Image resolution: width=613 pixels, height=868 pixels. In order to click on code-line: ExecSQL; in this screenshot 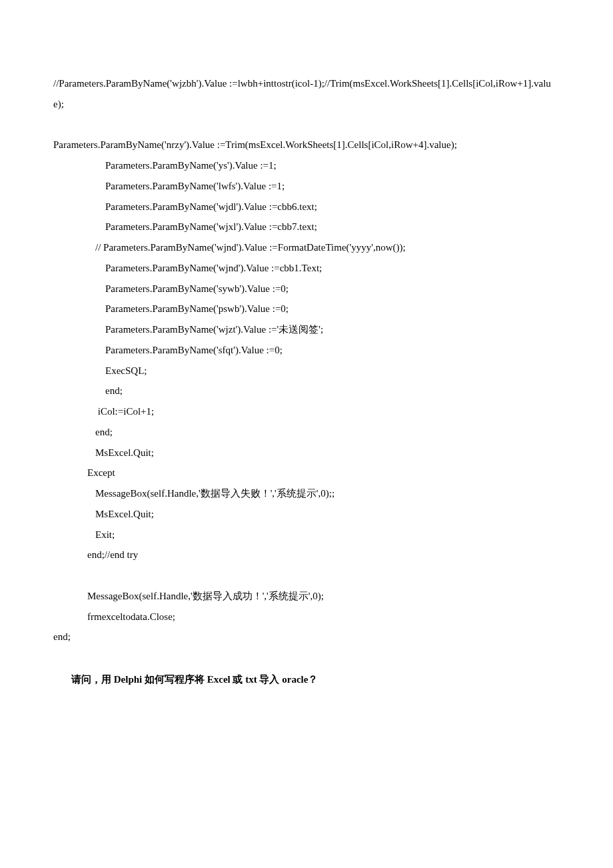, I will do `click(306, 371)`.